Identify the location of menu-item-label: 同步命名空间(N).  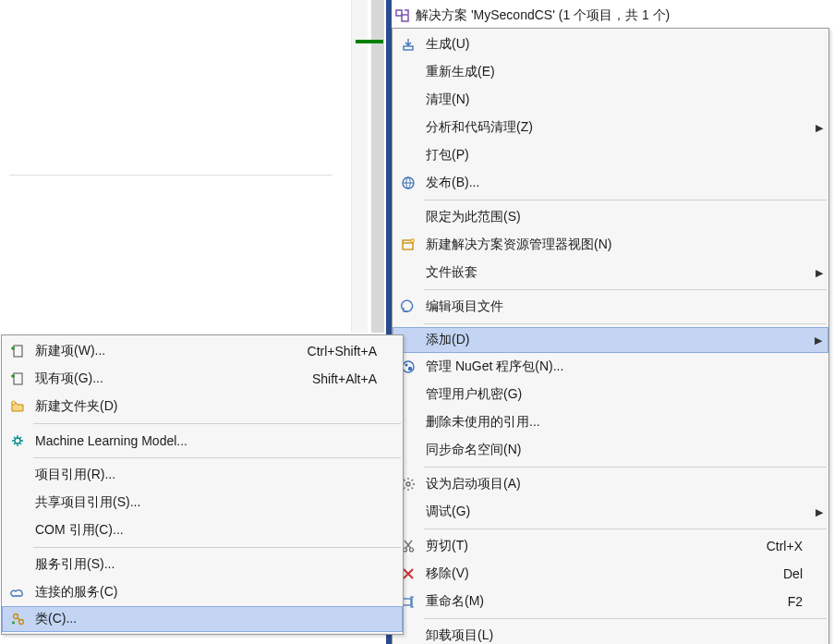
(615, 450).